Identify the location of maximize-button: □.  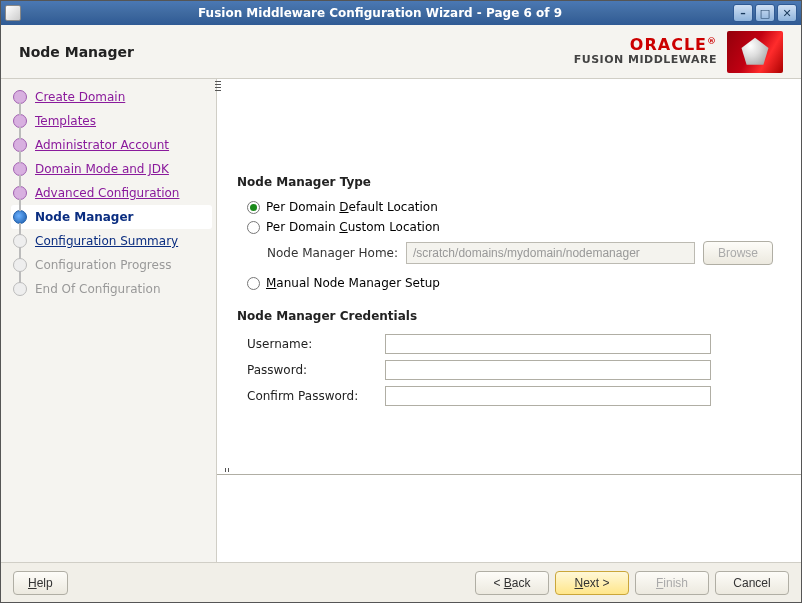
(765, 13).